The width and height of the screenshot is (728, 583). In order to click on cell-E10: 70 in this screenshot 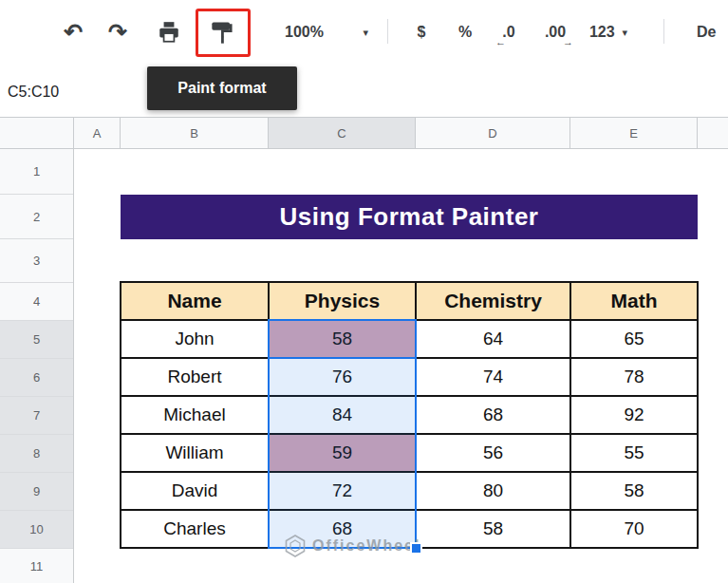, I will do `click(635, 530)`.